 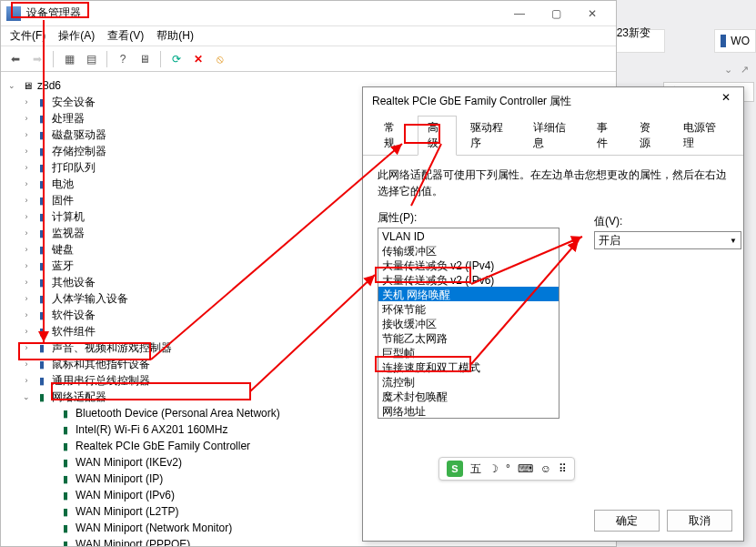 What do you see at coordinates (735, 41) in the screenshot?
I see `task-btn-word: WO` at bounding box center [735, 41].